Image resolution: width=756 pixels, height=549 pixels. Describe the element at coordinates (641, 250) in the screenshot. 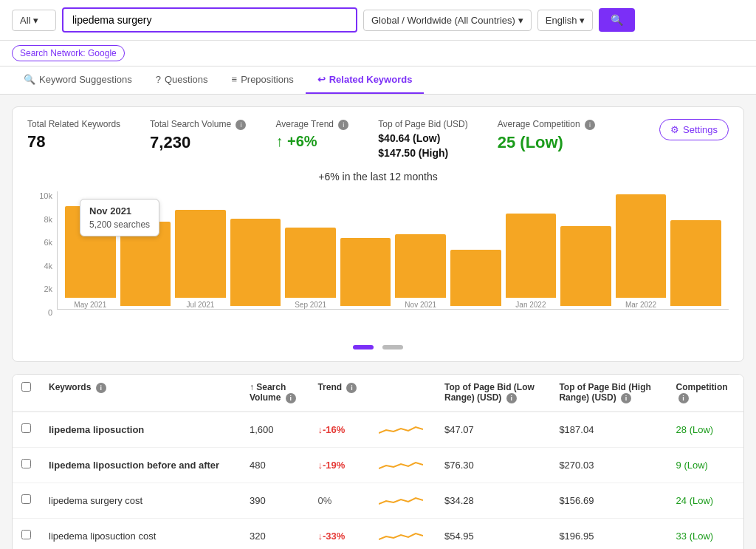

I see `bar-group: Mar 2022` at that location.